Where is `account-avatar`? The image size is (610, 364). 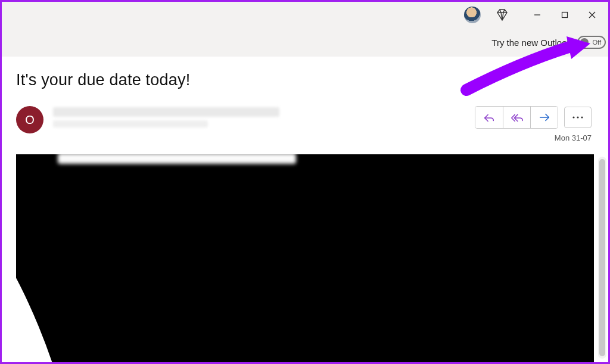
account-avatar is located at coordinates (472, 15).